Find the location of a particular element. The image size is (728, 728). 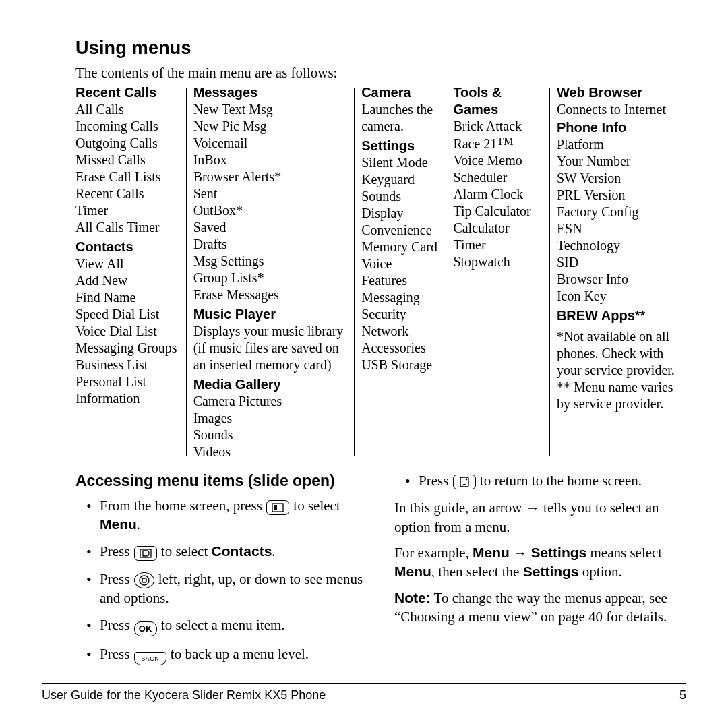

list-item: Silent Mode is located at coordinates (400, 163).